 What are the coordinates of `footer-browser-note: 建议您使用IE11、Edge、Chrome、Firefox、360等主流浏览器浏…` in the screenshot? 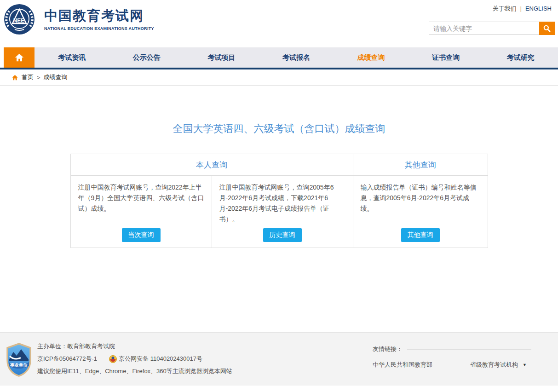 It's located at (135, 371).